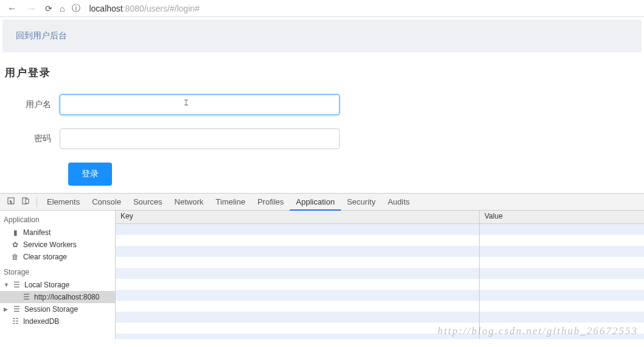  Describe the element at coordinates (57, 297) in the screenshot. I see `sidebar-item-local-storage-origin: ☰ http://localhost:8080` at that location.